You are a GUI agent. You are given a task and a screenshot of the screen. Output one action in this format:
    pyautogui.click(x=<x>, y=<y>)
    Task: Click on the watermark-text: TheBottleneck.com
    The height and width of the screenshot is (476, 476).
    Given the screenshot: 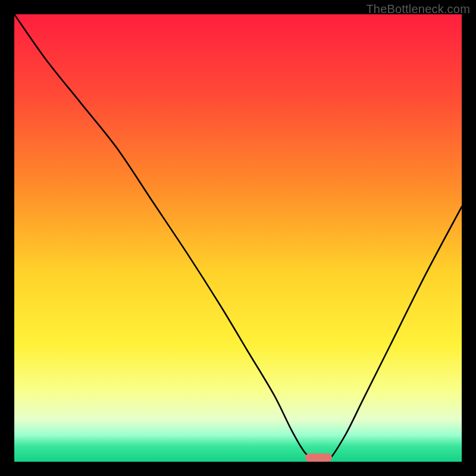 What is the action you would take?
    pyautogui.click(x=418, y=10)
    